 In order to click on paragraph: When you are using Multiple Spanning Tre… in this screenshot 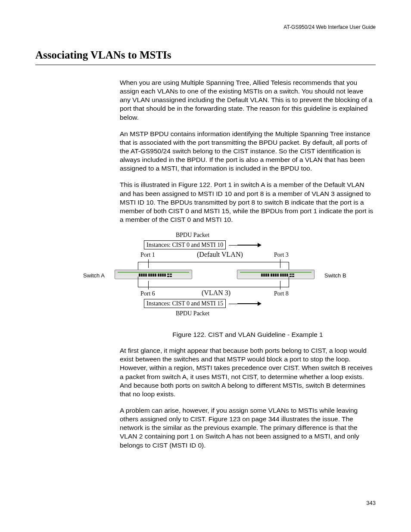, I will do `click(248, 100)`.